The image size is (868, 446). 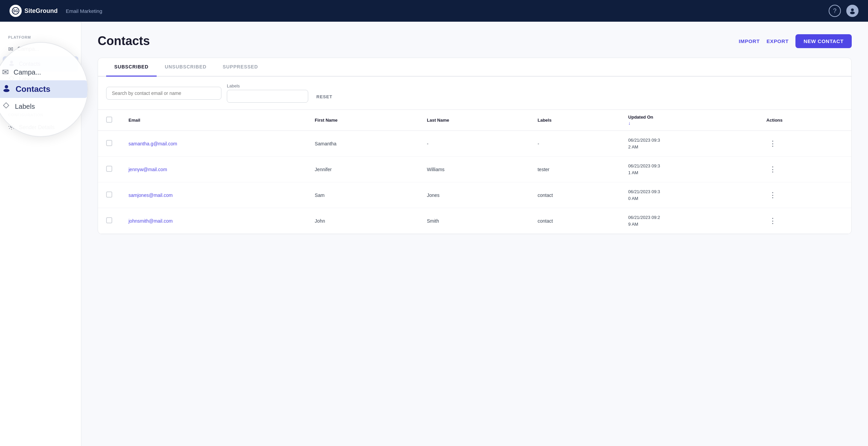 What do you see at coordinates (124, 41) in the screenshot?
I see `page-title: Contacts` at bounding box center [124, 41].